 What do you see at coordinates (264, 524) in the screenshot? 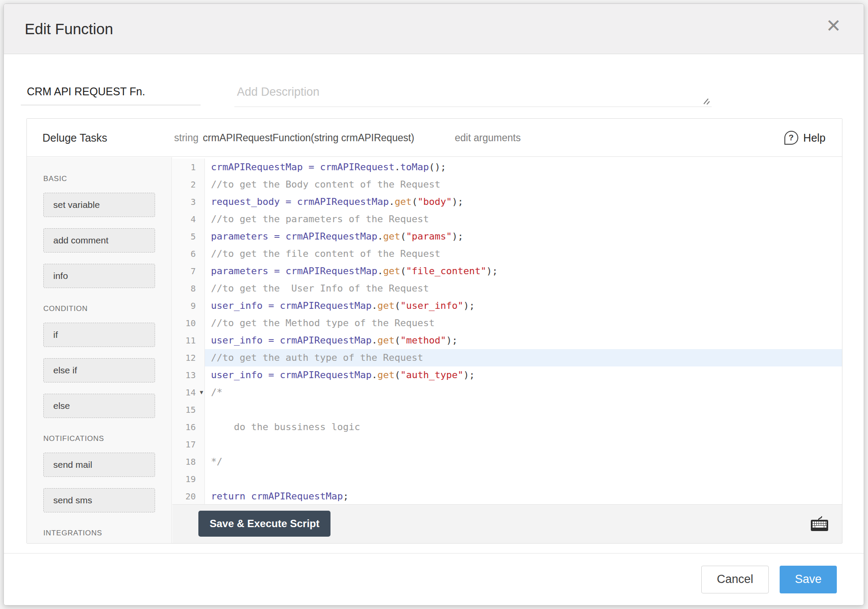
I see `save-execute-button: Save & Execute Script` at bounding box center [264, 524].